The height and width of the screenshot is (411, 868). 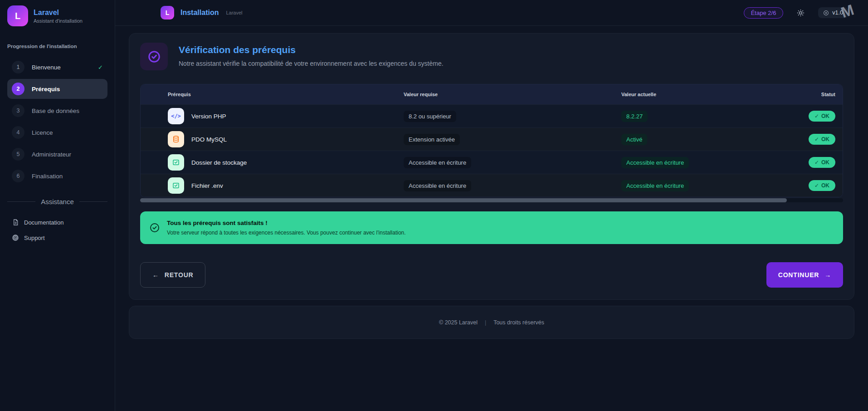 I want to click on sidebar-brand: L Laravel Assistant d'installation, so click(x=57, y=16).